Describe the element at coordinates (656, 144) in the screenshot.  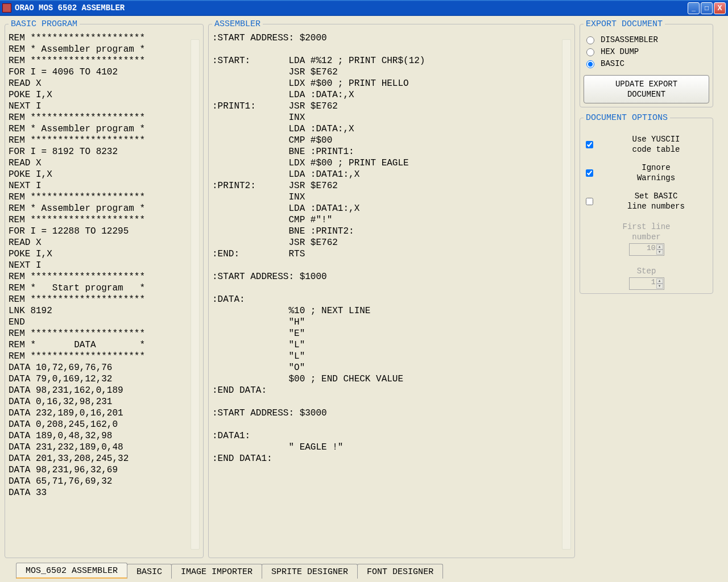
I see `checkbox-yuscii-label: Use YUSCIIcode table` at that location.